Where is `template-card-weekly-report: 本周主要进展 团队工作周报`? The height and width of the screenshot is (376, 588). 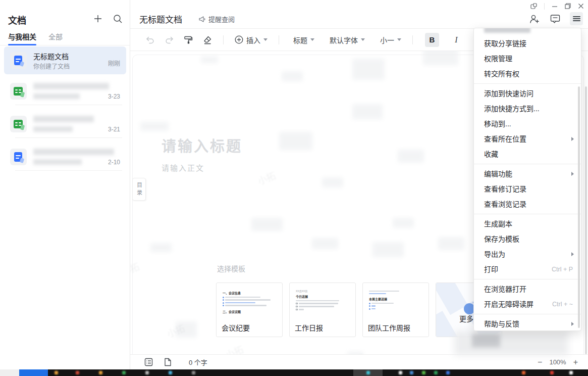
template-card-weekly-report: 本周主要进展 团队工作周报 is located at coordinates (396, 310).